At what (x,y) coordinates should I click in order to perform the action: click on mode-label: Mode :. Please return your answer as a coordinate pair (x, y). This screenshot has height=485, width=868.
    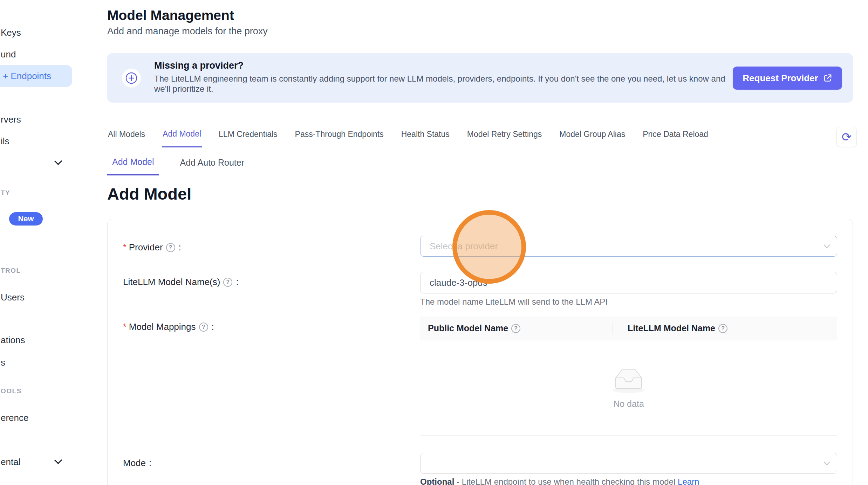
    Looking at the image, I should click on (137, 463).